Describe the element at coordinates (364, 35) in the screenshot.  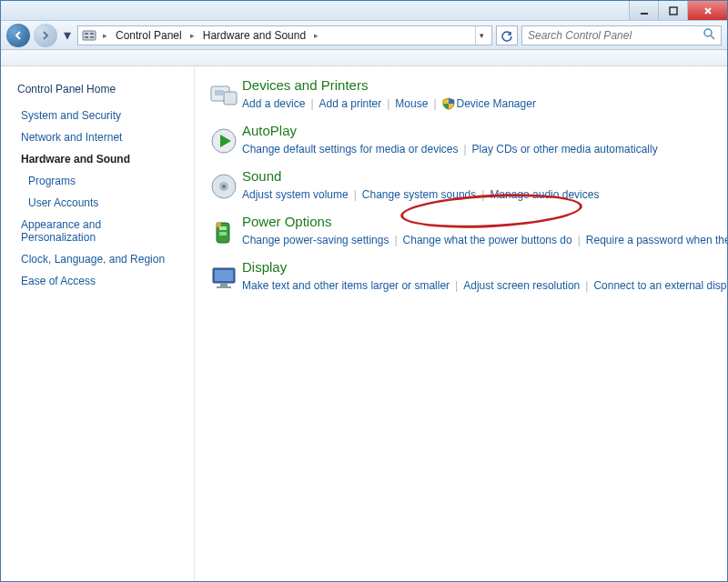
I see `address-bar: ▾ ▸ Control Panel ▸ Hardware and Sound ▸…` at that location.